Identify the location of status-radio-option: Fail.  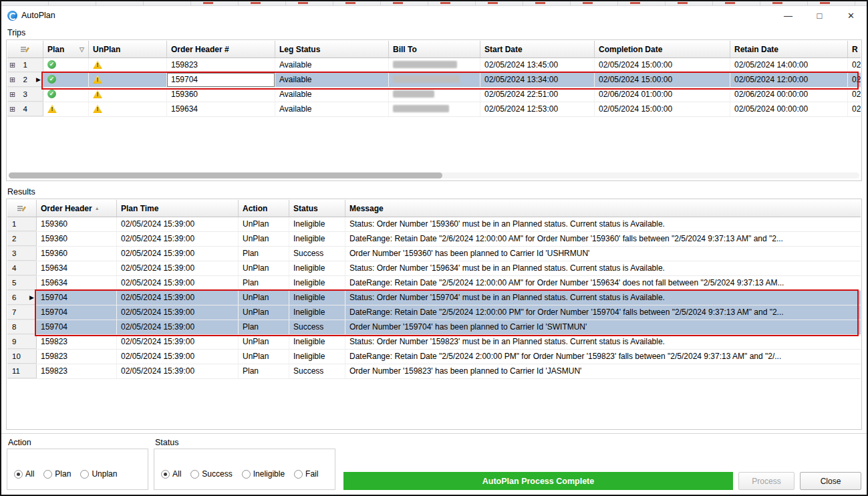
(306, 474).